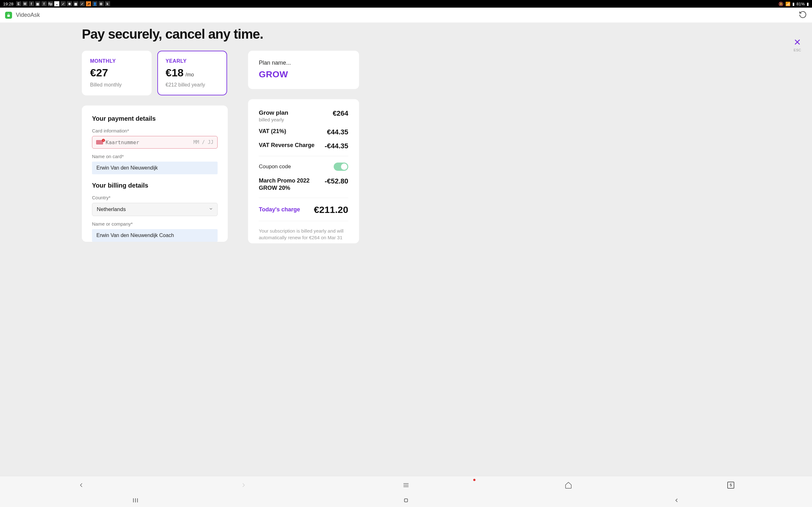 The width and height of the screenshot is (812, 507). I want to click on renewal-text: Your subscription is billed yearly and w…, so click(303, 234).